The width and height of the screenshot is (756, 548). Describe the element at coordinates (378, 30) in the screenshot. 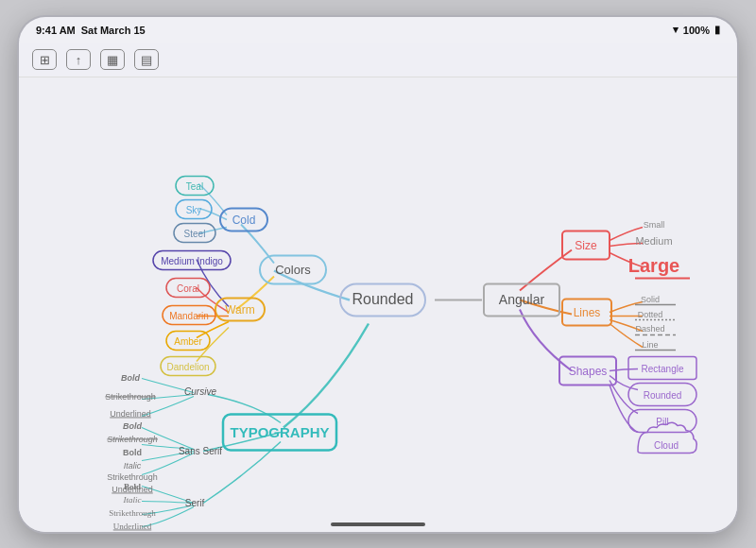

I see `status-bar: 9:41 AM Sat March 15 ▾ 100% ▮` at that location.